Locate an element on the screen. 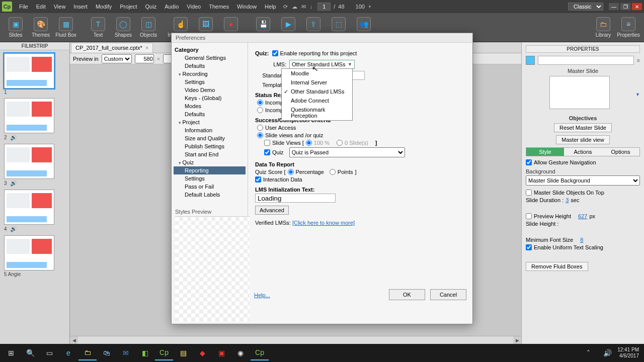  cat-keys-global-: Keys - (Global) is located at coordinates (209, 98).